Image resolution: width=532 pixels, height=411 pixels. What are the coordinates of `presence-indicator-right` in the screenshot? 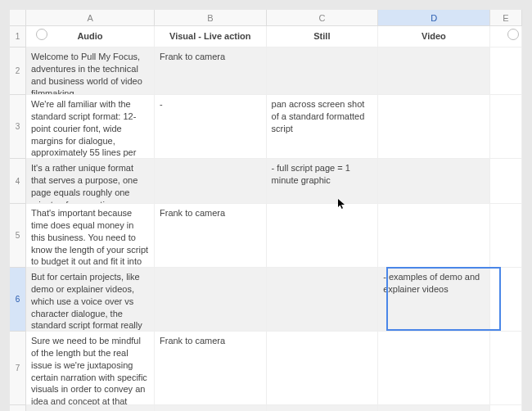 It's located at (513, 34).